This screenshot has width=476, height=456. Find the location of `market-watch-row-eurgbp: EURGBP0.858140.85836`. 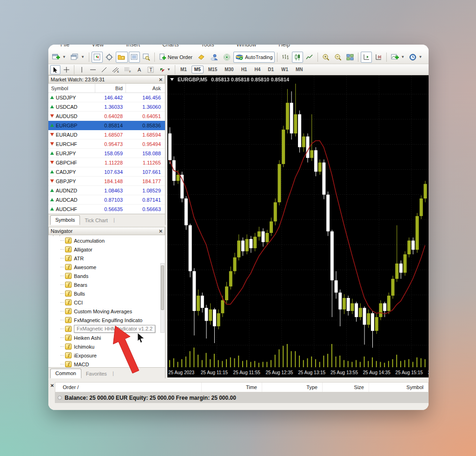

market-watch-row-eurgbp: EURGBP0.858140.85836 is located at coordinates (107, 126).